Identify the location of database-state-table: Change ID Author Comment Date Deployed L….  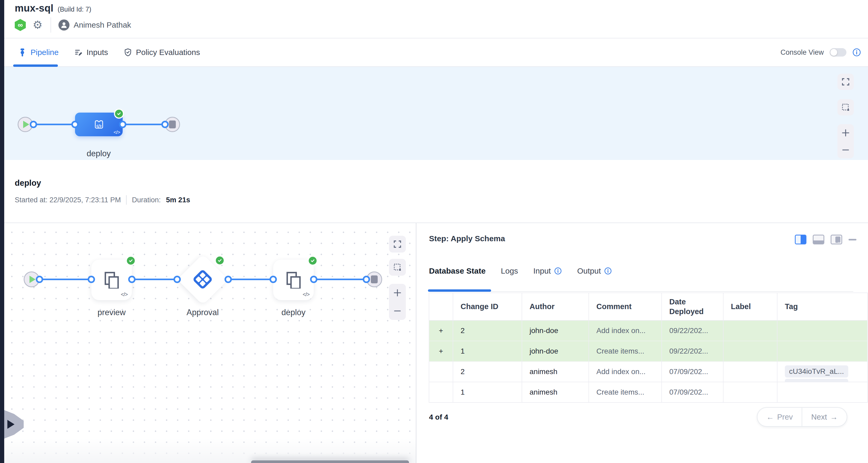
(648, 348).